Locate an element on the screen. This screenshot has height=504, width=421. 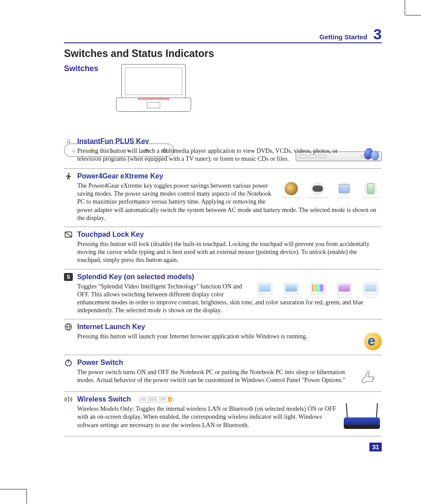
wireless-router-illustration is located at coordinates (362, 418).